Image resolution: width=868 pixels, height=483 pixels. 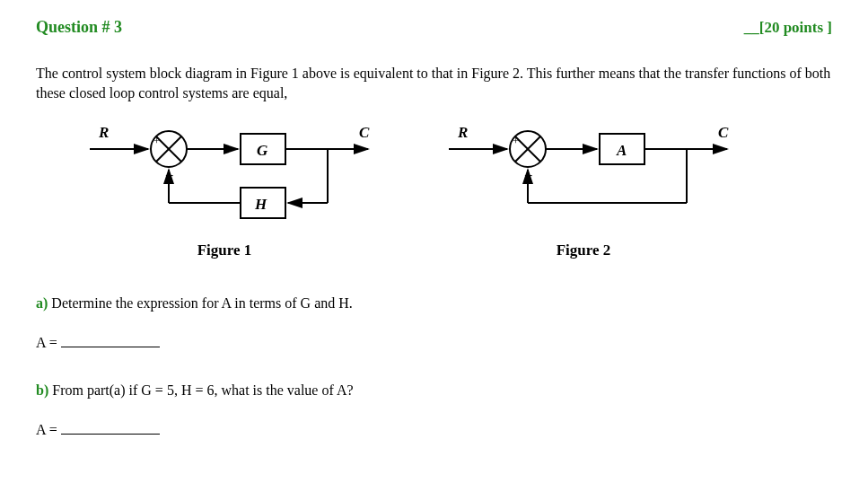 What do you see at coordinates (434, 84) in the screenshot?
I see `question-intro: The control system block diagram in Figu…` at bounding box center [434, 84].